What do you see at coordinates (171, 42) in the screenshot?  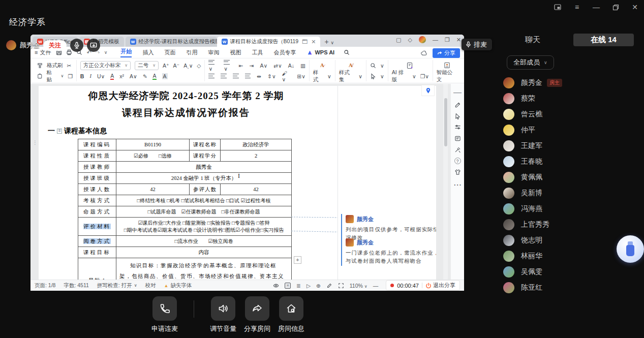 I see `wps-tab-template-doc: W 经济学院-课程目标达成度报告模版.d` at bounding box center [171, 42].